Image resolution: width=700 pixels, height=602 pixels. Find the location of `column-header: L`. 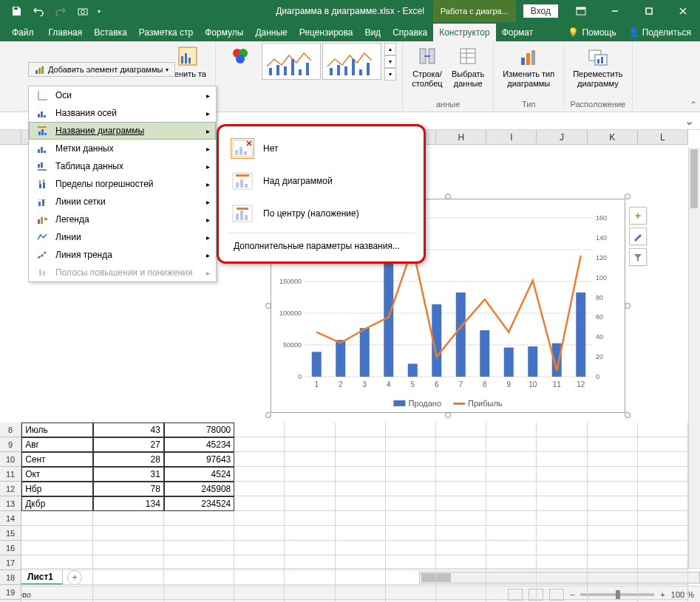

column-header: L is located at coordinates (663, 137).